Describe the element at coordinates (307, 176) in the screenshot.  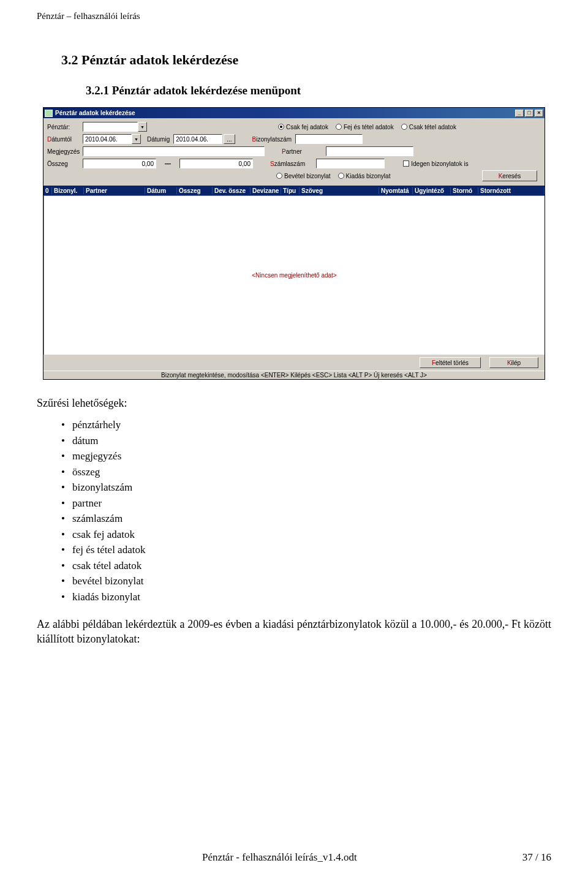
I see `radio-bevetel-label: Bevétel bizonylat` at that location.